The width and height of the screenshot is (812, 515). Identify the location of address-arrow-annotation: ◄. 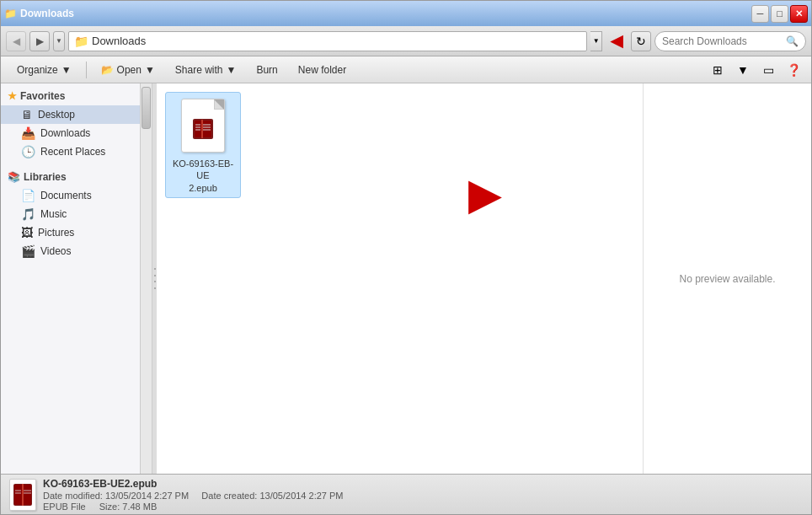
(617, 40).